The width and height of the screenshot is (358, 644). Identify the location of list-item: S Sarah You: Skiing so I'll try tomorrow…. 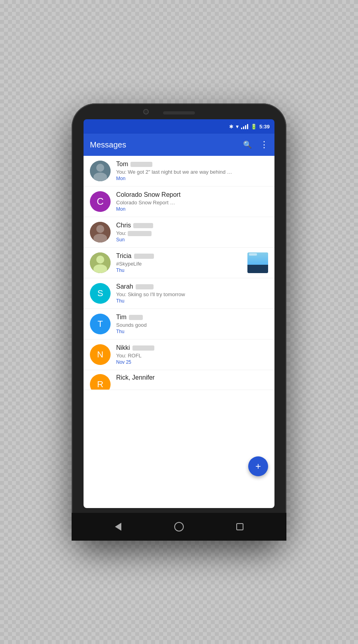
(179, 293).